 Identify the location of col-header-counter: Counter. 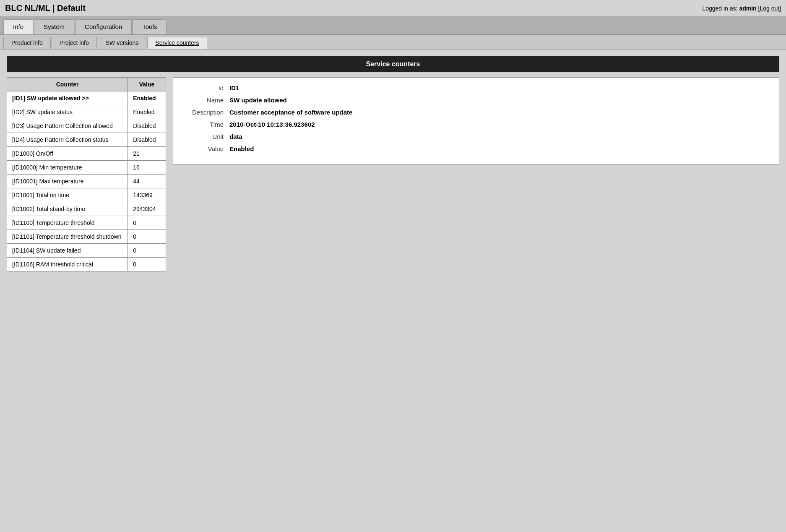
(68, 85).